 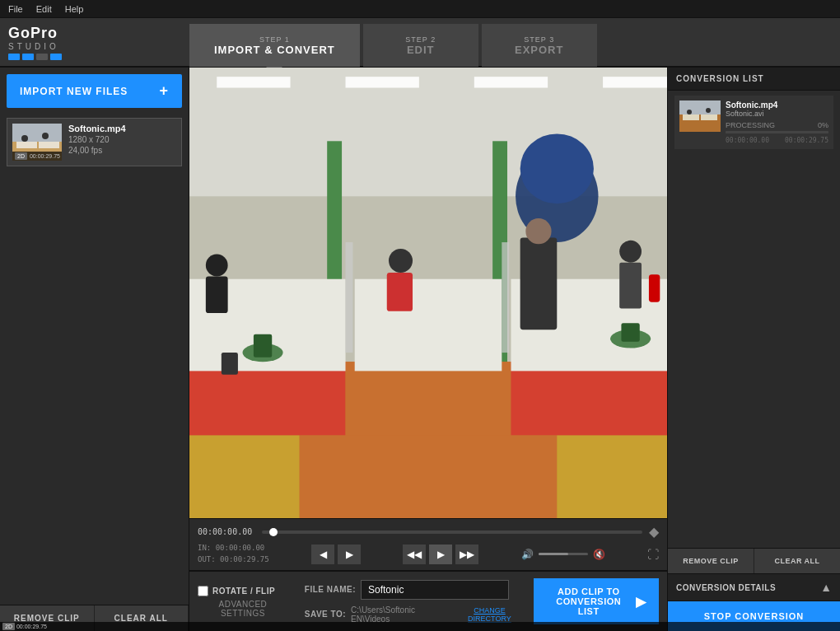 I want to click on file-badge-2d: 2D, so click(x=21, y=157).